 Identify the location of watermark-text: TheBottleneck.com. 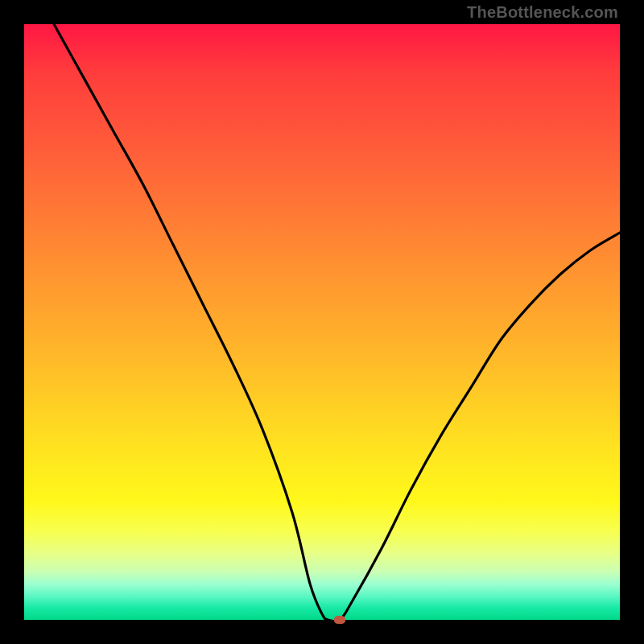
(543, 13).